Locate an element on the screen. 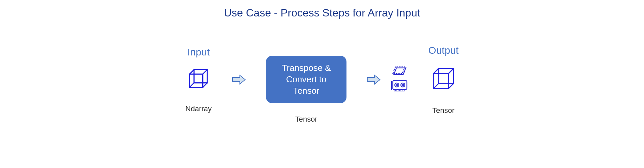  output-column: Output Tensor is located at coordinates (443, 80).